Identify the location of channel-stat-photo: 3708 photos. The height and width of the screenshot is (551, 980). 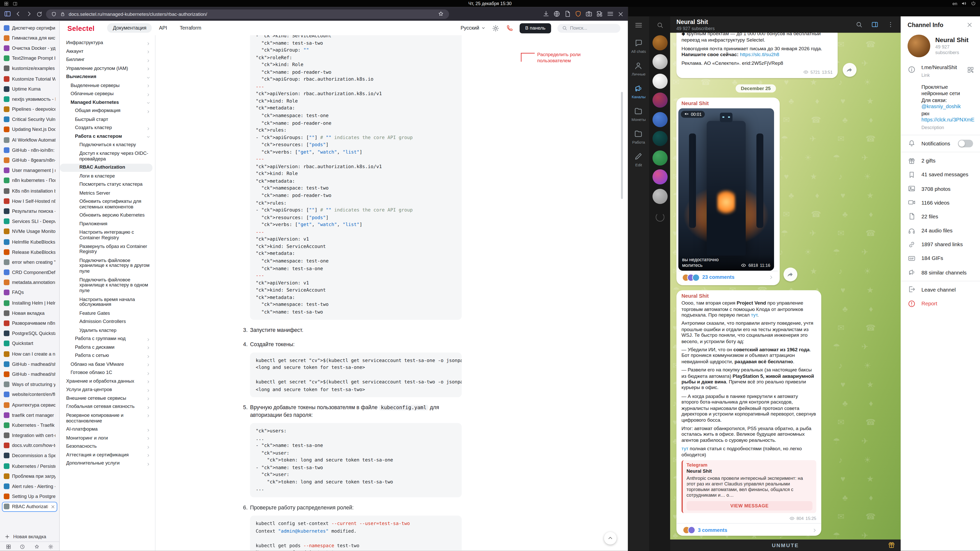
(940, 189).